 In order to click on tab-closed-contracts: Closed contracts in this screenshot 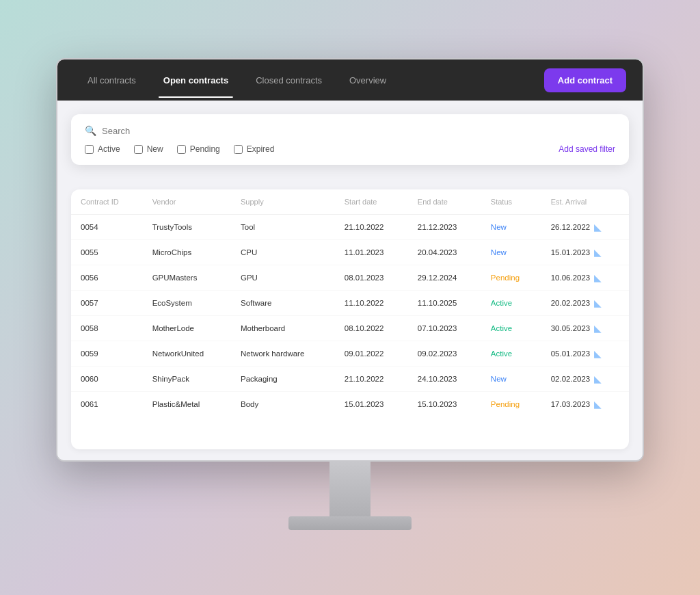, I will do `click(288, 81)`.